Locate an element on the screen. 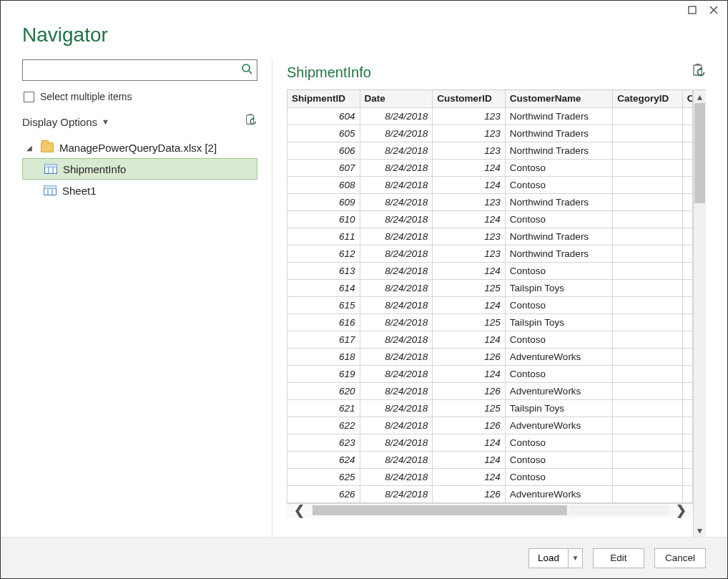 Image resolution: width=728 pixels, height=579 pixels. cell-shipmentid: 620 is located at coordinates (324, 391).